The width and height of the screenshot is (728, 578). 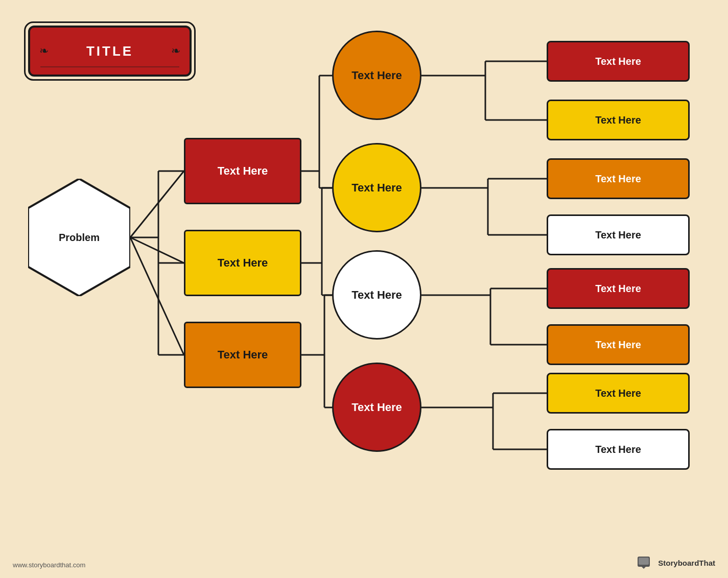 What do you see at coordinates (377, 76) in the screenshot?
I see `circle-node-1: Text Here` at bounding box center [377, 76].